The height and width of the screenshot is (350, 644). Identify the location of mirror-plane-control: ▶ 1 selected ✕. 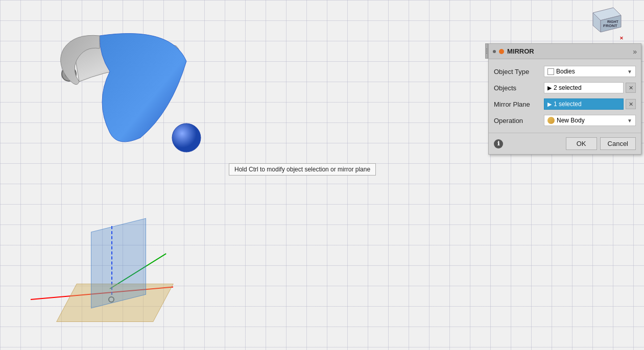
(590, 104).